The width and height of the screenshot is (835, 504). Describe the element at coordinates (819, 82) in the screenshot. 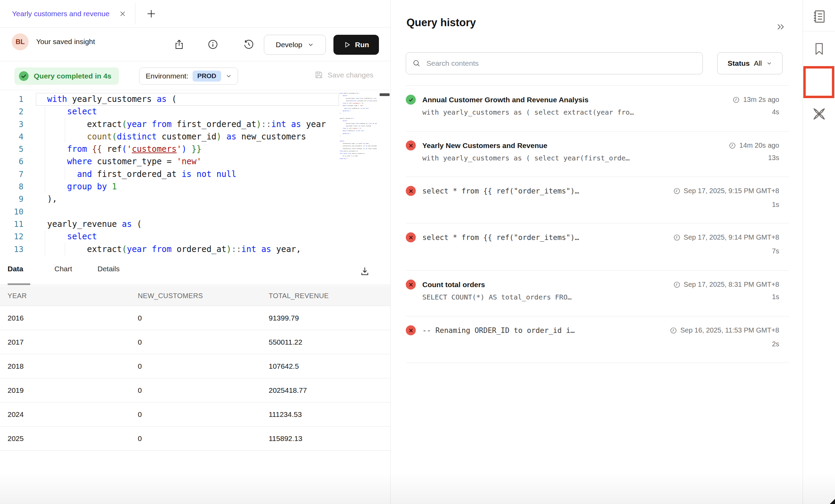

I see `query-history-panel-button` at that location.